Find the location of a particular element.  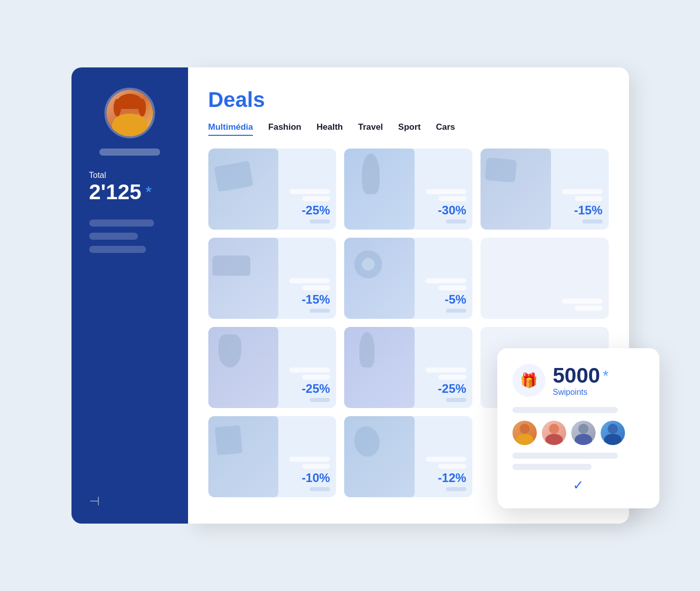

deal-card-2: -30% is located at coordinates (409, 189).